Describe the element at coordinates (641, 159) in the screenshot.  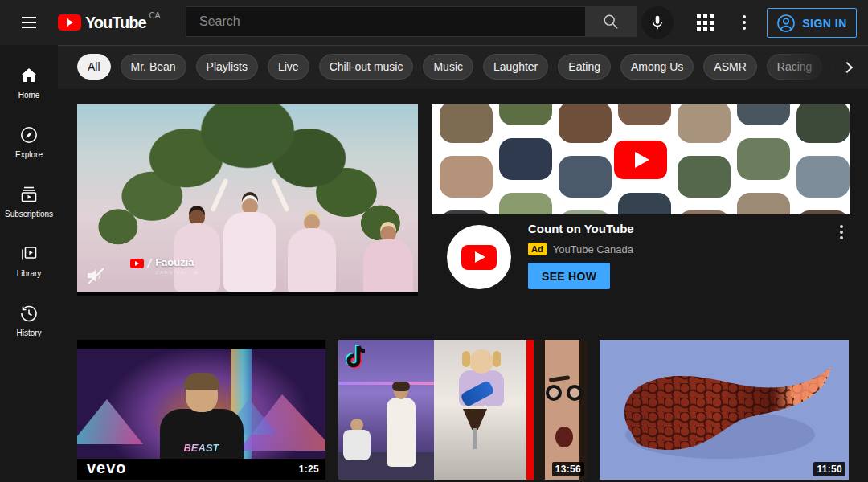
I see `ad-banner-image` at that location.